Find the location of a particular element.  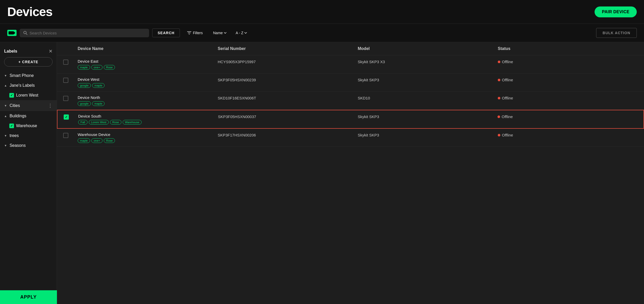

sidebar-item-warehouse: ✓ Warehouse is located at coordinates (28, 126).